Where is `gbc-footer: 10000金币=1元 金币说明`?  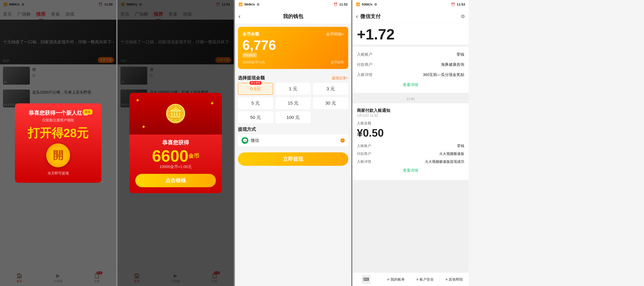
gbc-footer: 10000金币=1元 金币说明 is located at coordinates (293, 62).